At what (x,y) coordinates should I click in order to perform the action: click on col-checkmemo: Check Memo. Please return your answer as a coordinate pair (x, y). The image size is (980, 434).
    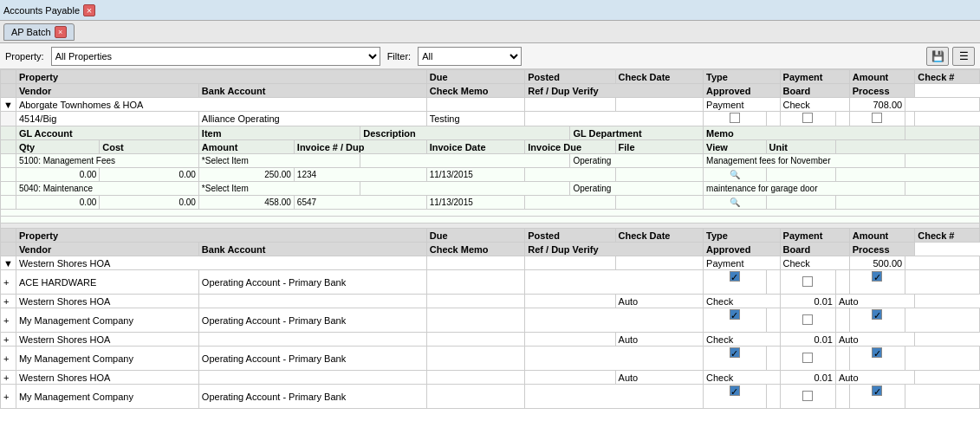
    Looking at the image, I should click on (476, 91).